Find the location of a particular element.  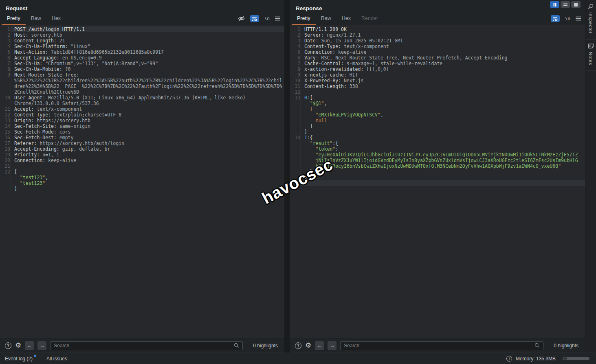

code-line: 19Priority: u=1, i is located at coordinates (142, 155).